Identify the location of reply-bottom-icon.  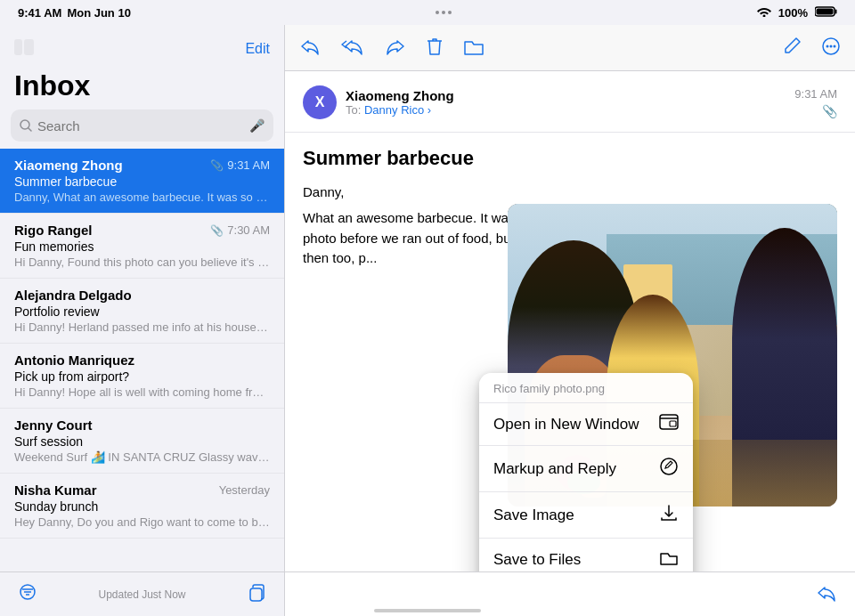
(826, 595).